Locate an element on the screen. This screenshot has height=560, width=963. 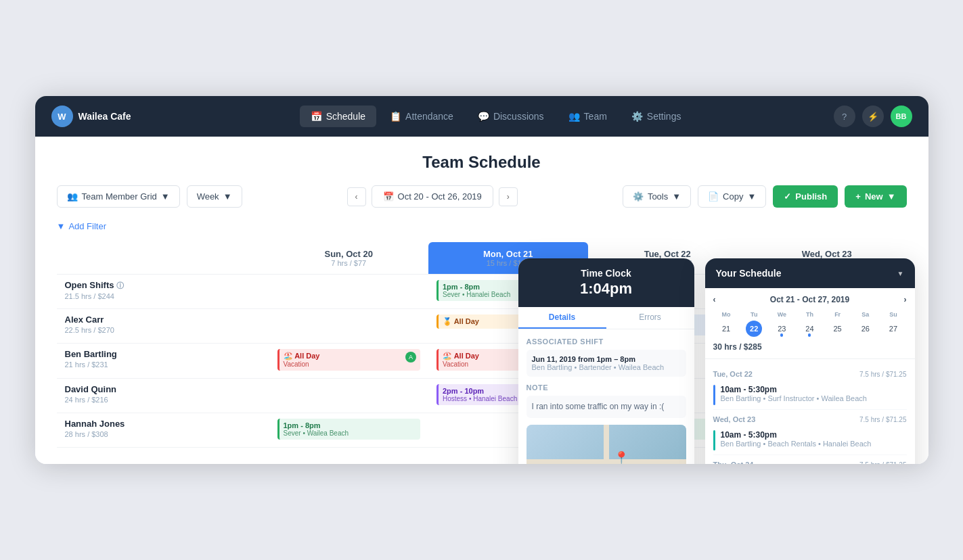
help-button: ? is located at coordinates (845, 116).